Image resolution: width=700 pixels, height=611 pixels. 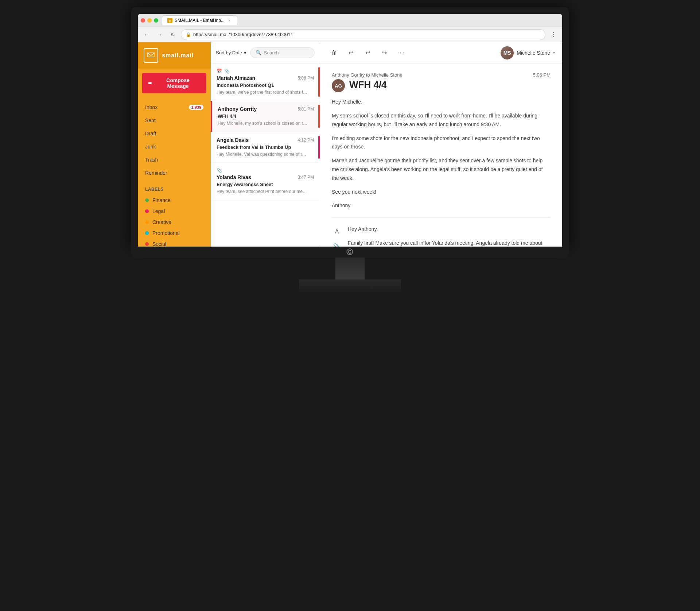 What do you see at coordinates (233, 140) in the screenshot?
I see `email-sender-3: Angela Davis` at bounding box center [233, 140].